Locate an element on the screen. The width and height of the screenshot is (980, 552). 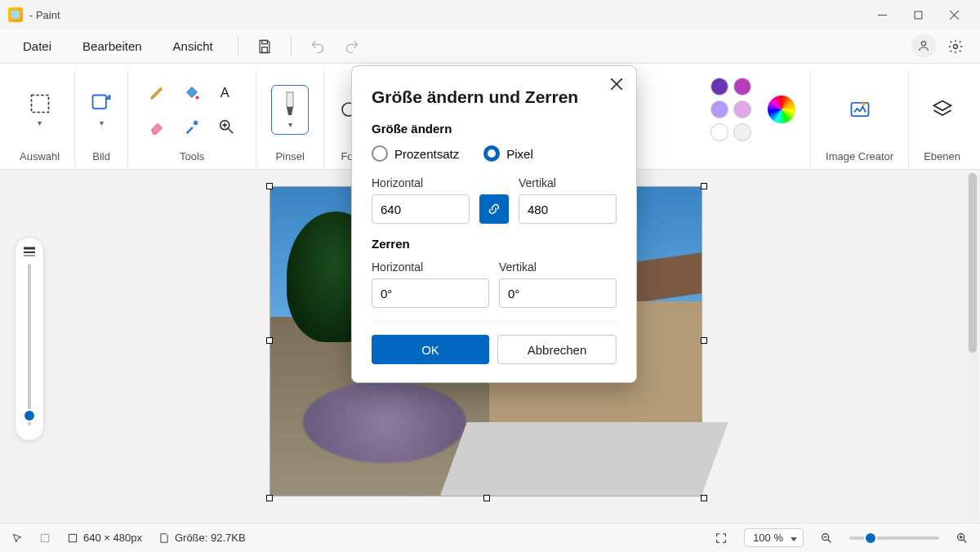
title-suffix: - Paint is located at coordinates (45, 15).